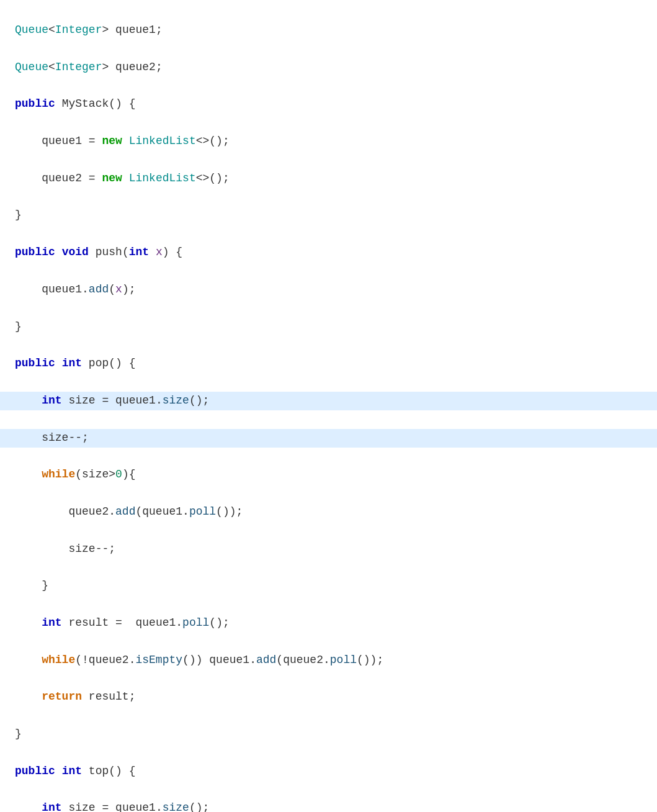  Describe the element at coordinates (329, 549) in the screenshot. I see `code-line-15: size--;` at that location.